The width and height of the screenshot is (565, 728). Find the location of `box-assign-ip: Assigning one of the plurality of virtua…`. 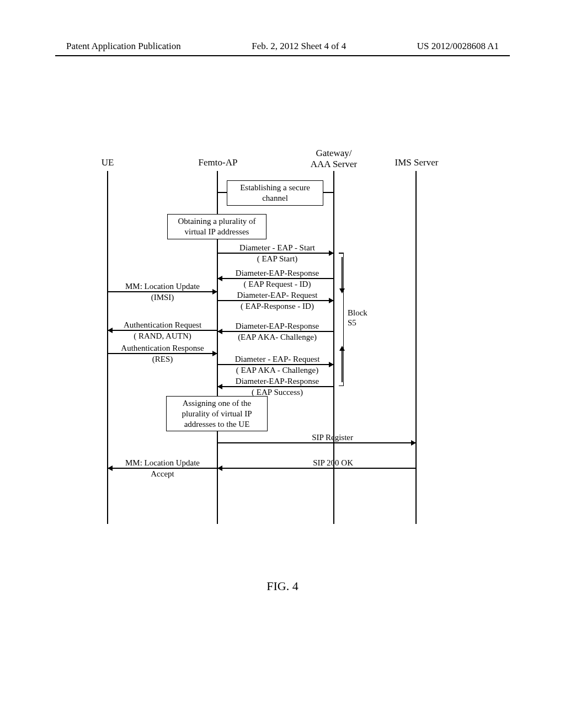

box-assign-ip: Assigning one of the plurality of virtua… is located at coordinates (217, 414).